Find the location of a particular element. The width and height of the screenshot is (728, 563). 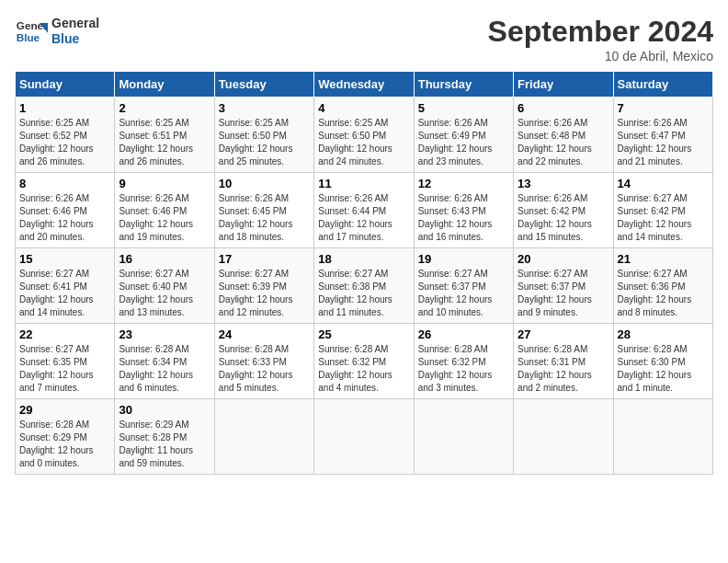

weekday-header: Thursday is located at coordinates (463, 85).